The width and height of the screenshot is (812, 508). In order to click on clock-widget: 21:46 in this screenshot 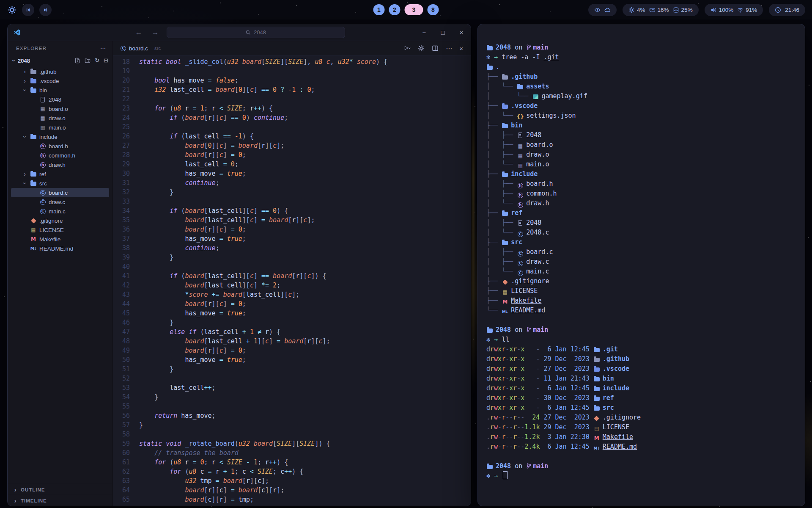, I will do `click(787, 10)`.